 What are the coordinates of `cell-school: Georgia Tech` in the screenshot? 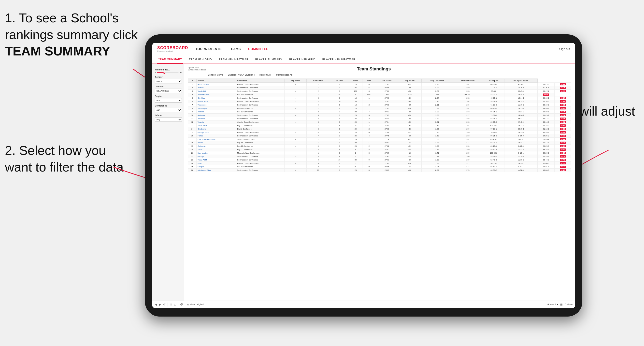 It's located at (216, 133).